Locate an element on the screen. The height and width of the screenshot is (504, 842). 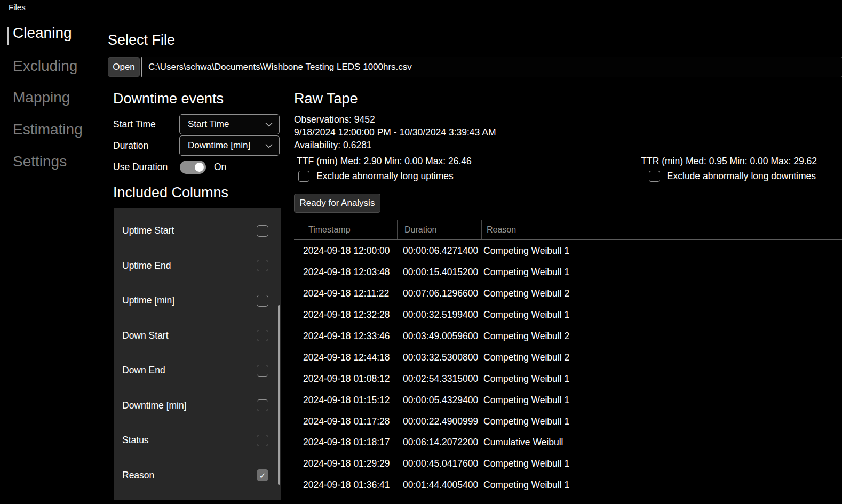
ttr-summary: TTR (min) Med: 0.95 Min: 0.00 Max: 29.62 is located at coordinates (729, 161).